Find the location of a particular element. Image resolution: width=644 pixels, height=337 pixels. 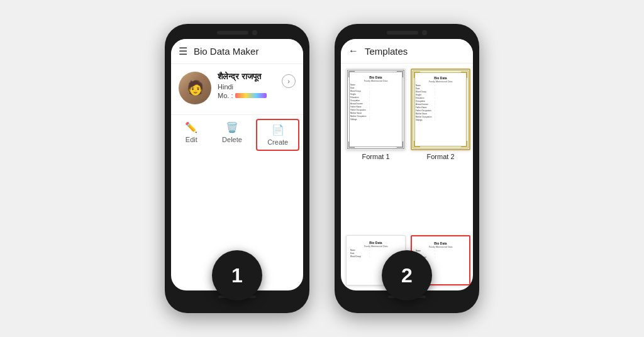

template-item-2: Bio Data Family Matrimonial Data Name: D… is located at coordinates (440, 150).